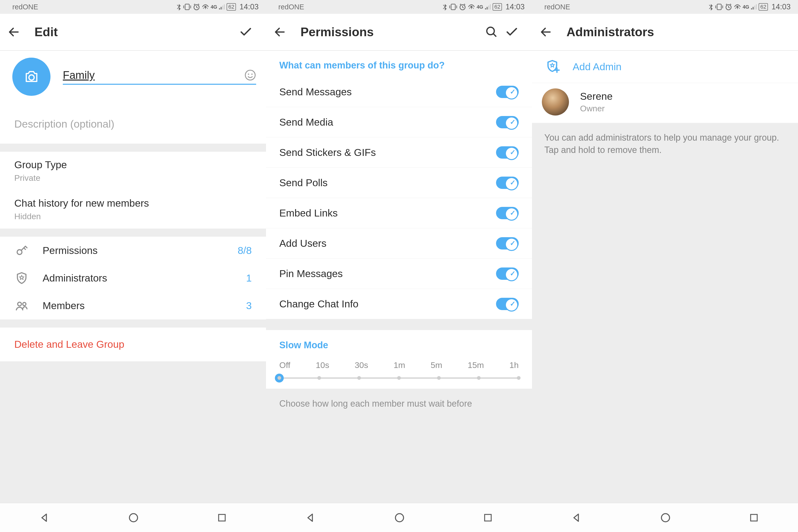 The width and height of the screenshot is (798, 532). I want to click on slowmode-tick-label: 1h, so click(514, 365).